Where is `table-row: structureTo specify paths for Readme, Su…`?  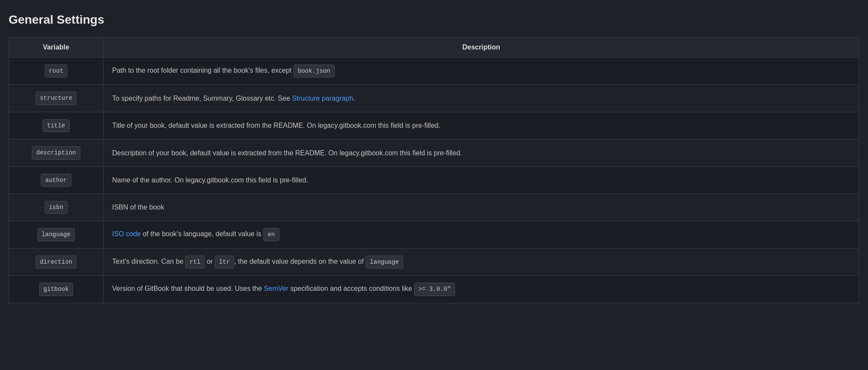 table-row: structureTo specify paths for Readme, Su… is located at coordinates (434, 98).